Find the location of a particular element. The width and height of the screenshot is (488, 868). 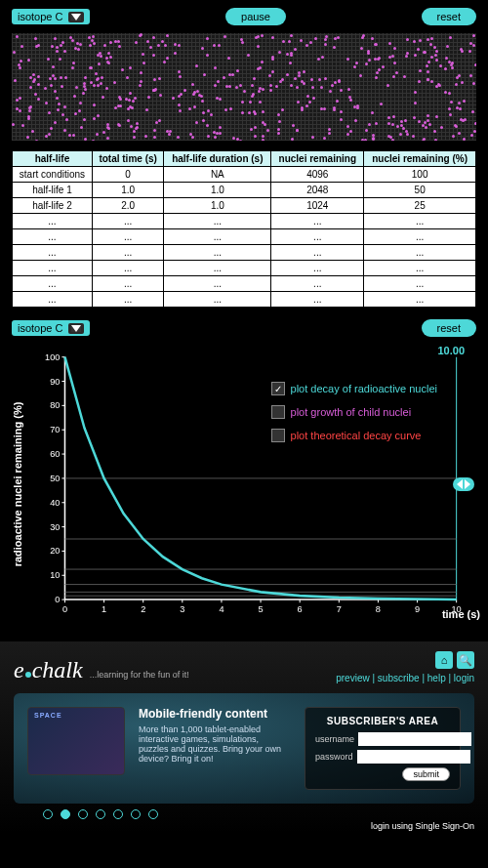

sso-link: Single Sign-On is located at coordinates (445, 826).